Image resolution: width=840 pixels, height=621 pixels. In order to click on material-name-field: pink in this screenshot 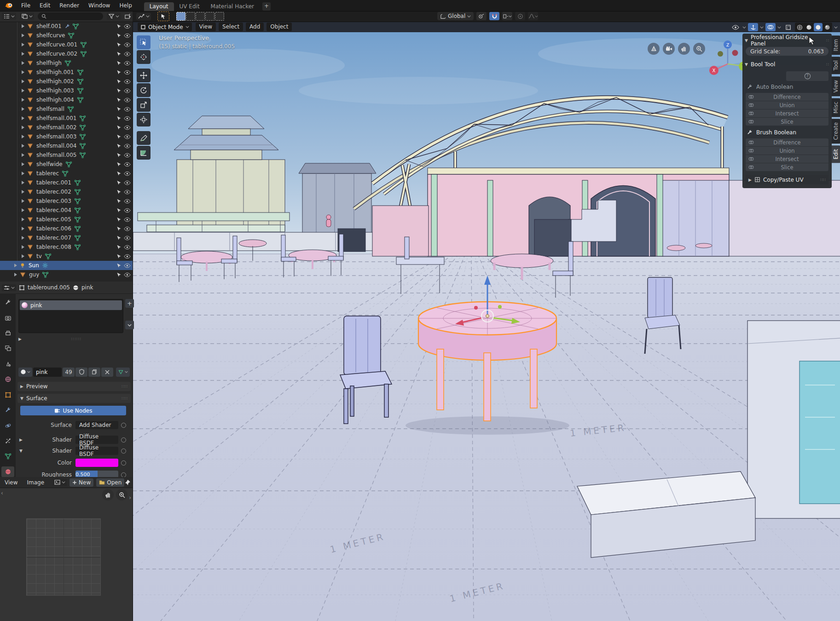, I will do `click(47, 372)`.